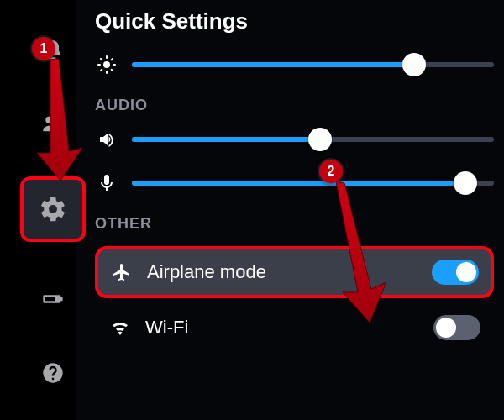  I want to click on sidebar-item-battery, so click(53, 299).